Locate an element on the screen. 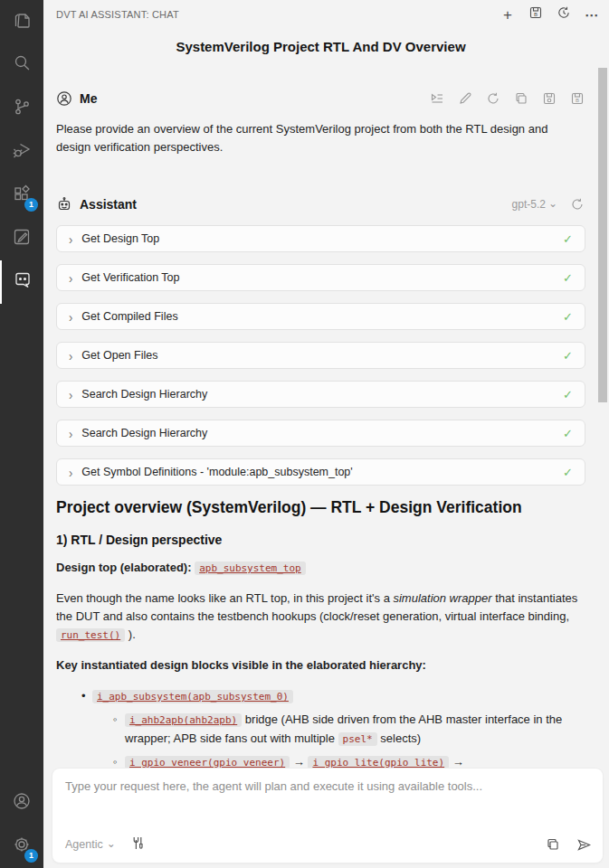 The image size is (609, 868). composer-toolbar: Agentic ⌄ is located at coordinates (328, 844).